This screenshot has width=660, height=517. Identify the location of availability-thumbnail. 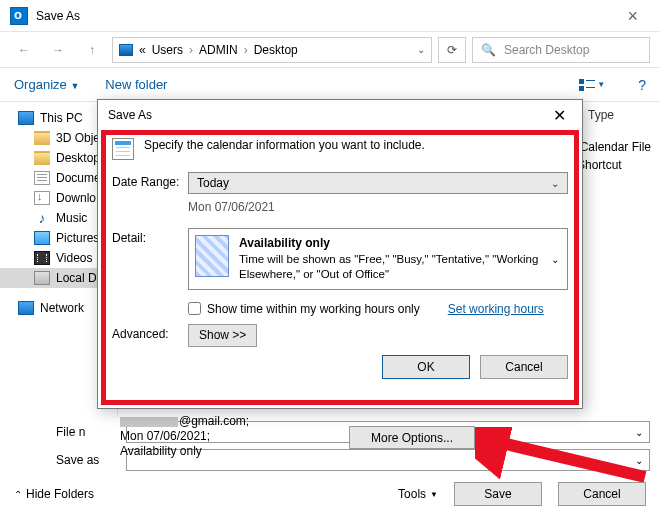
(212, 256).